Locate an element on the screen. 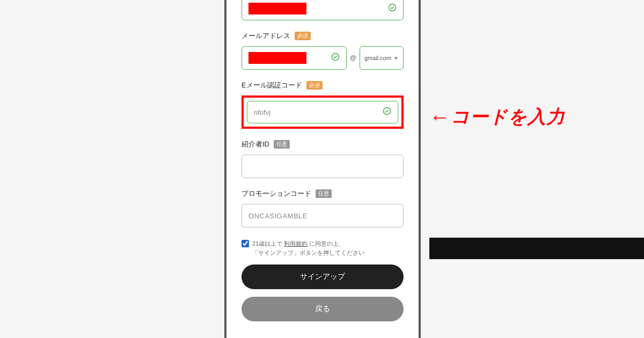  code-label: Eメール認証コード is located at coordinates (272, 85).